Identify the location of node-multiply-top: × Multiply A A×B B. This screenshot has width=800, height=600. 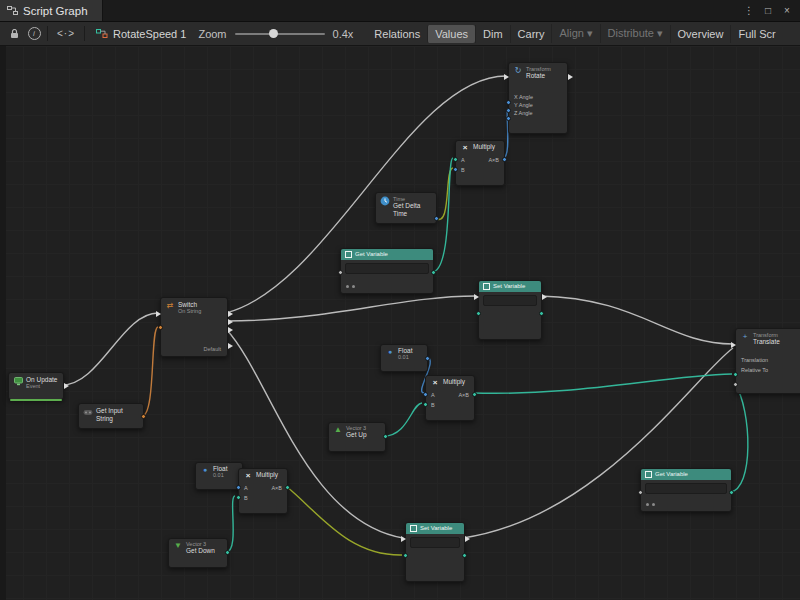
(480, 163).